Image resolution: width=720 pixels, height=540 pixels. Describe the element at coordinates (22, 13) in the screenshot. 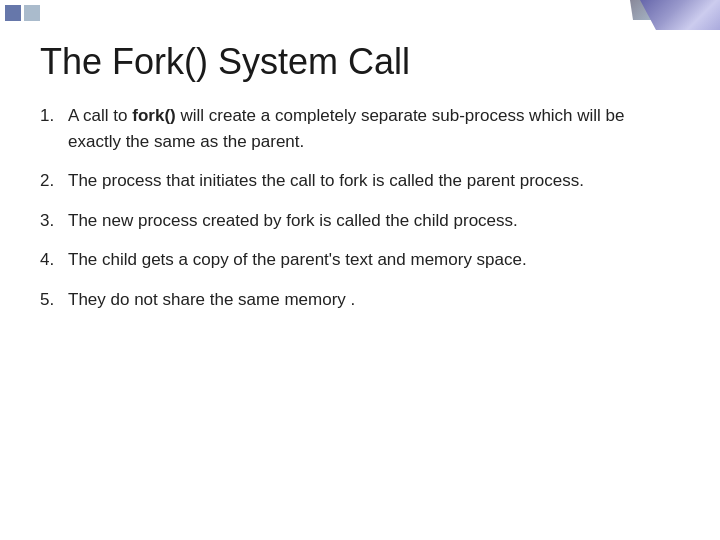

I see `top-left-decoration` at that location.